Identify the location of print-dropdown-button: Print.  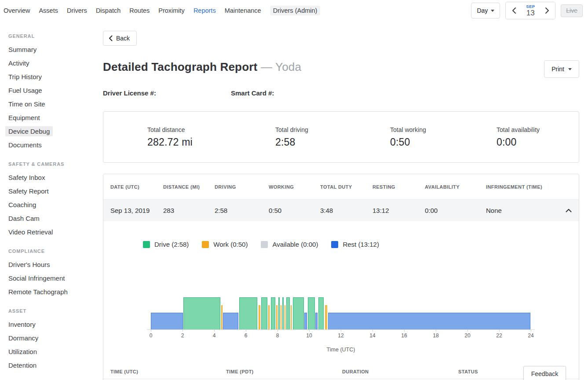
(562, 69).